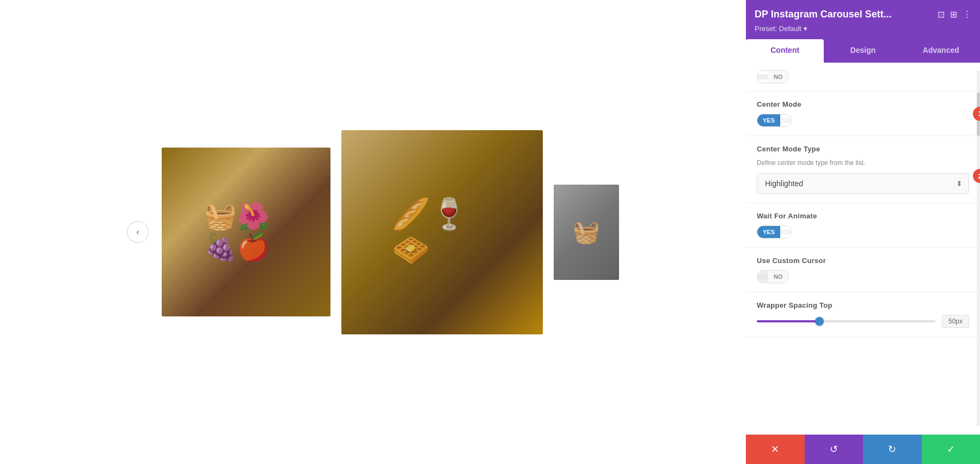 This screenshot has width=980, height=464. Describe the element at coordinates (863, 225) in the screenshot. I see `wait-for-animate-section: Wait For Animate YES` at that location.